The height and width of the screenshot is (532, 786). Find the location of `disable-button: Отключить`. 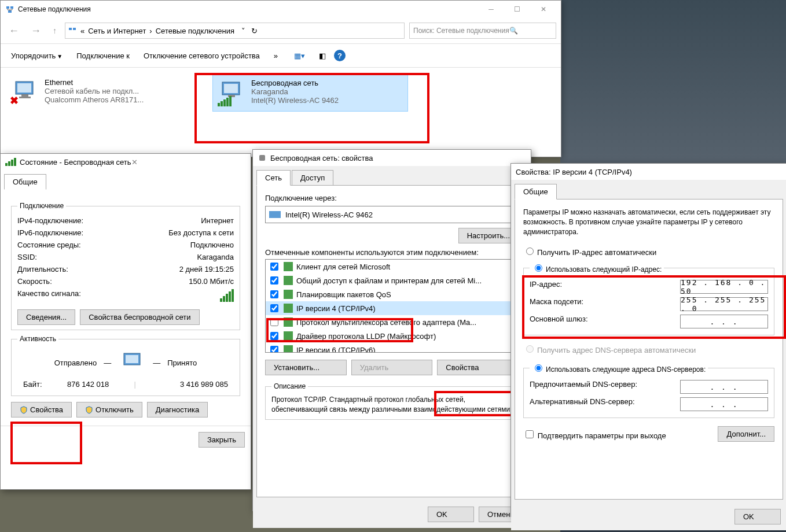

disable-button: Отключить is located at coordinates (109, 409).